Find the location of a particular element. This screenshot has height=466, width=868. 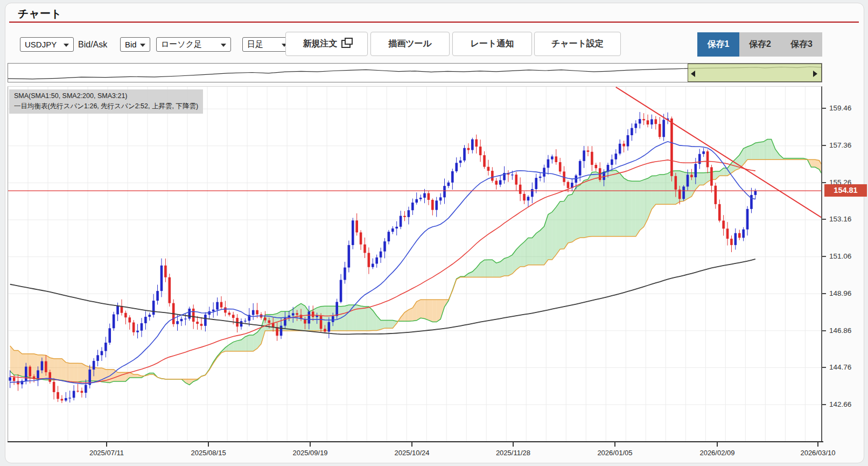

page-title: チャート is located at coordinates (40, 14).